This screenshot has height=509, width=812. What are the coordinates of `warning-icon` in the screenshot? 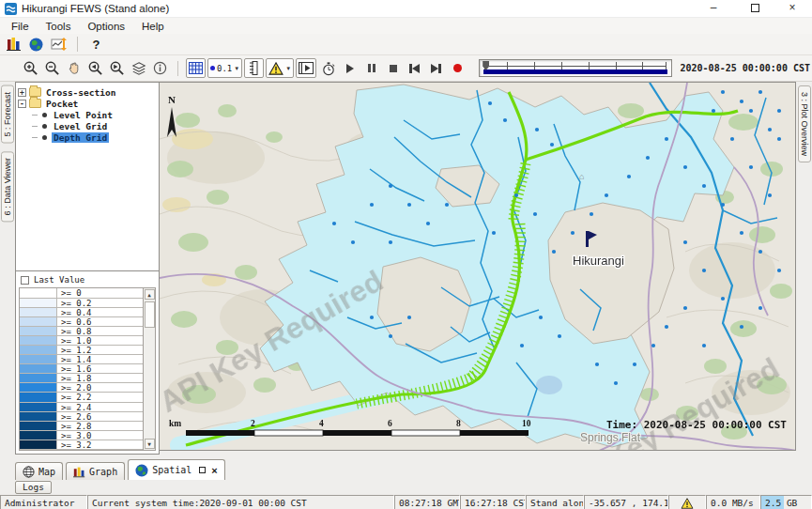 It's located at (276, 69).